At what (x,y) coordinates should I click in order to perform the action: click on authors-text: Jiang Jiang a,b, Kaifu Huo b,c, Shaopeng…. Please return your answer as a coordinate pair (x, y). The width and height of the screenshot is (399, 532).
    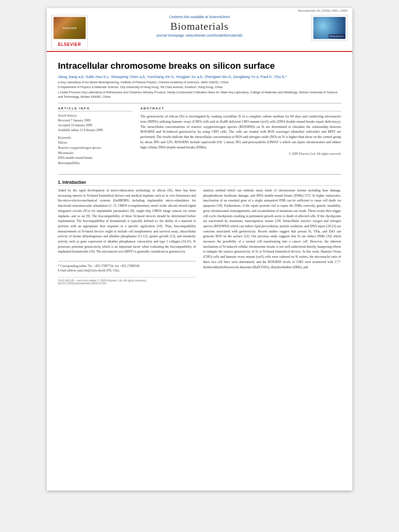
    Looking at the image, I should click on (172, 76).